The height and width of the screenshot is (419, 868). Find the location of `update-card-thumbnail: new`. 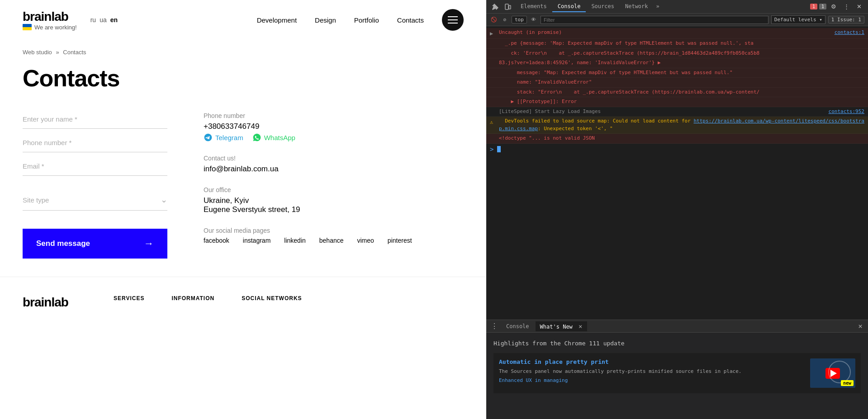

update-card-thumbnail: new is located at coordinates (833, 373).